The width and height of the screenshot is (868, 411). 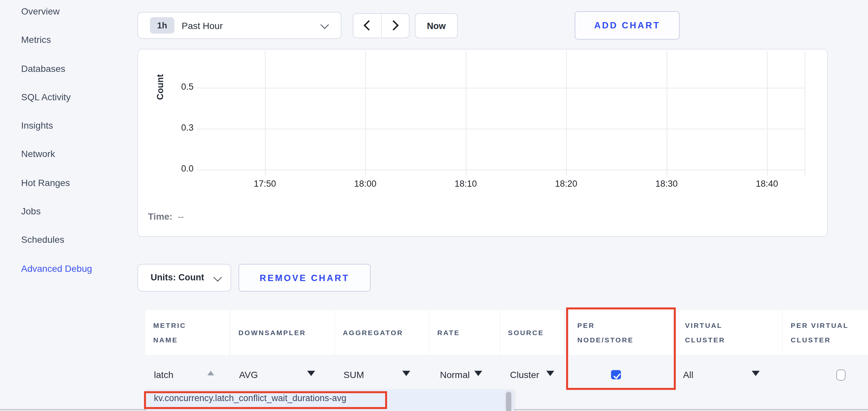 What do you see at coordinates (394, 25) in the screenshot?
I see `chevron-right-icon` at bounding box center [394, 25].